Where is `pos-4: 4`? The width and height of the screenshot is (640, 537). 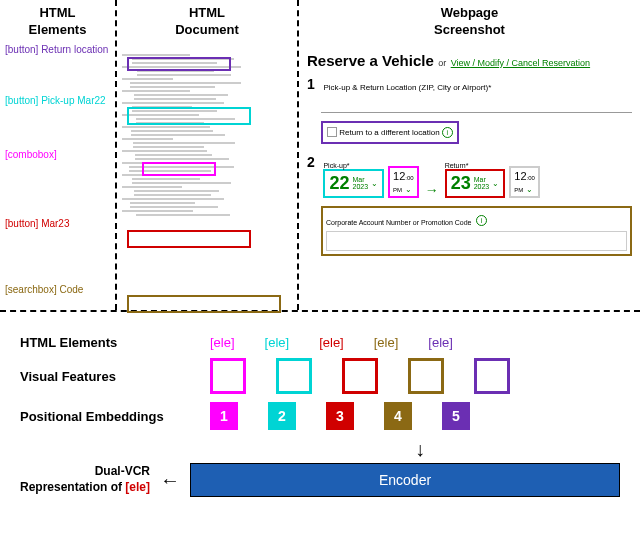
pos-4: 4 is located at coordinates (398, 416).